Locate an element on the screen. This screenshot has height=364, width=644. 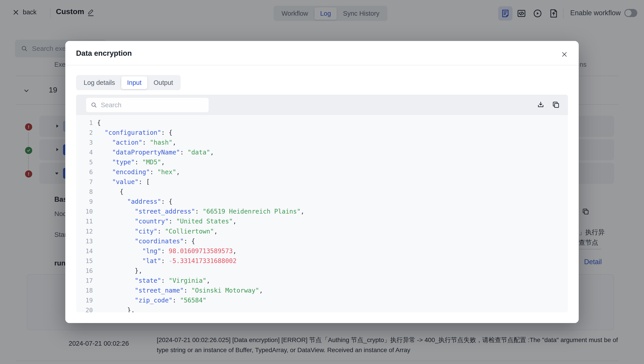
modal-close-button is located at coordinates (564, 54).